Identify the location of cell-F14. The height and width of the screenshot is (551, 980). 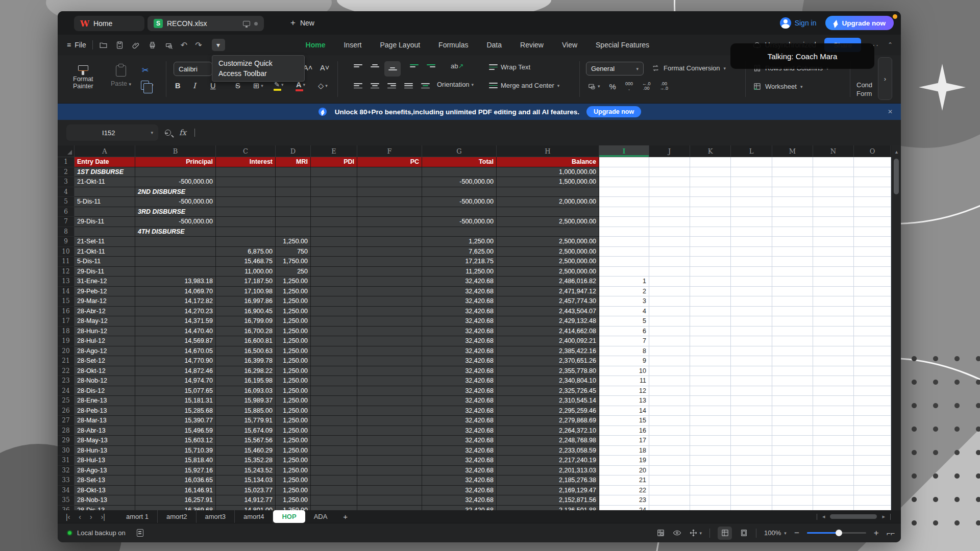
(390, 292).